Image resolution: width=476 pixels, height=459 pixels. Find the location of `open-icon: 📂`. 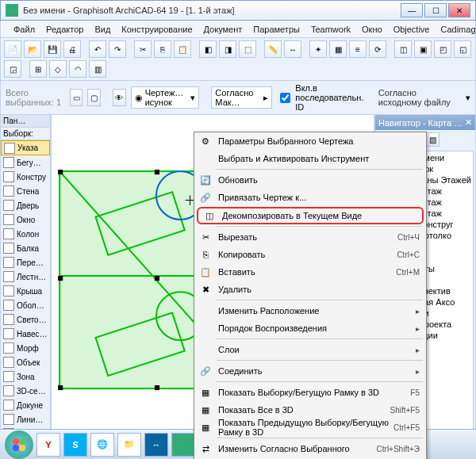

open-icon: 📂 is located at coordinates (33, 49).